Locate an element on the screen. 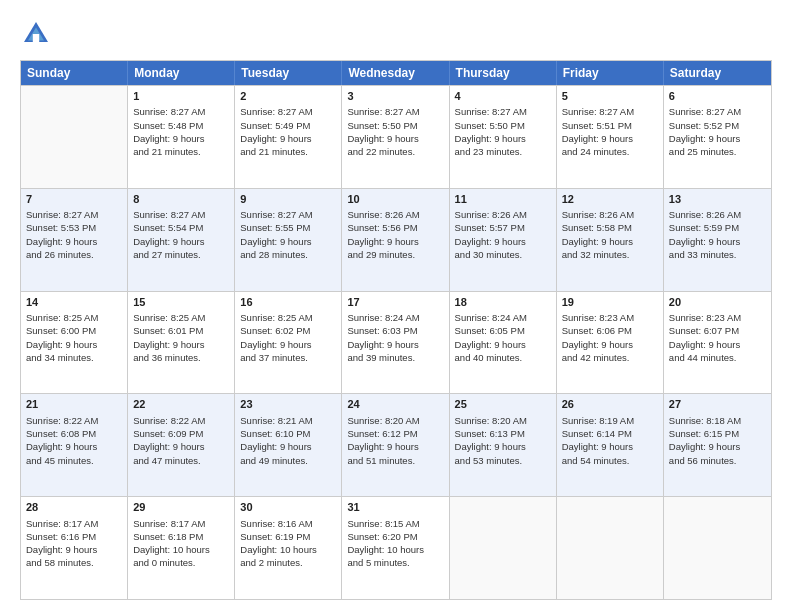 The image size is (792, 612). day-cell-18: 18Sunrise: 8:24 AMSunset: 6:05 PMDayligh… is located at coordinates (504, 343).